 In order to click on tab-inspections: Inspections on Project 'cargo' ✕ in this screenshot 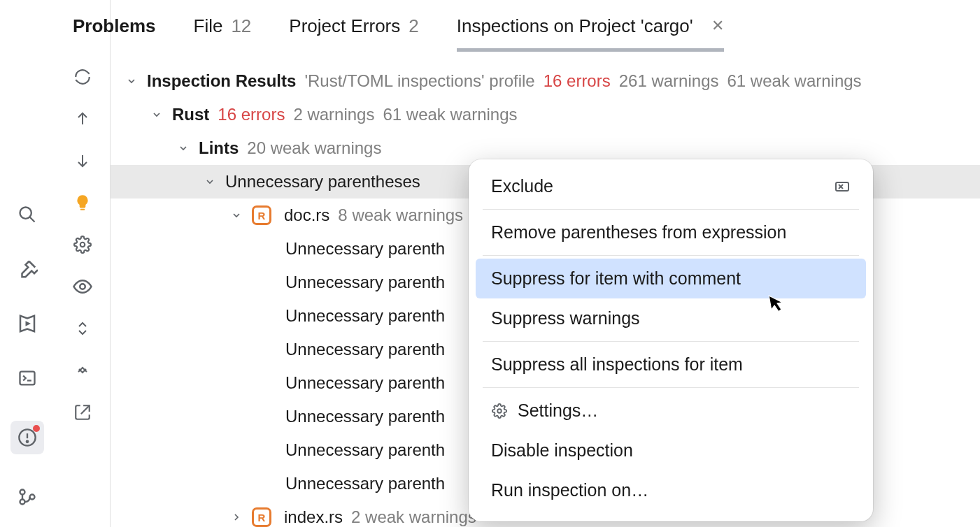, I will do `click(590, 26)`.